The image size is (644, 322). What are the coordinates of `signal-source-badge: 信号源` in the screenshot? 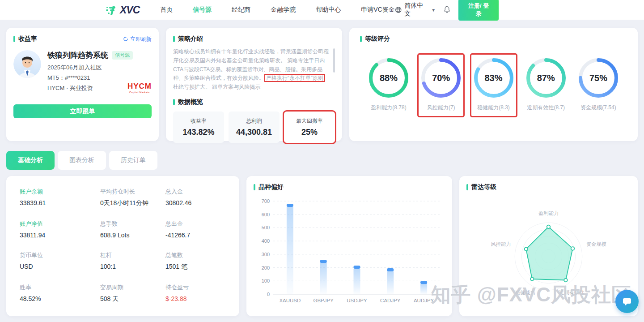 It's located at (123, 56).